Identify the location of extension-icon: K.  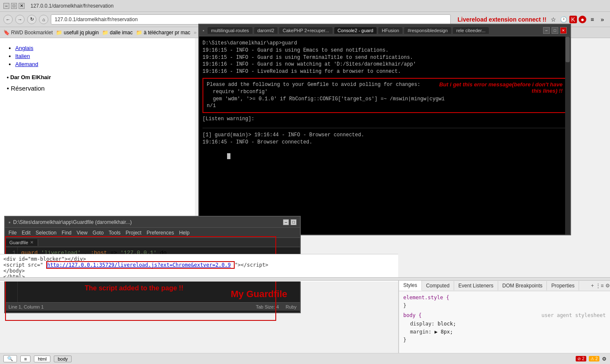
(573, 19).